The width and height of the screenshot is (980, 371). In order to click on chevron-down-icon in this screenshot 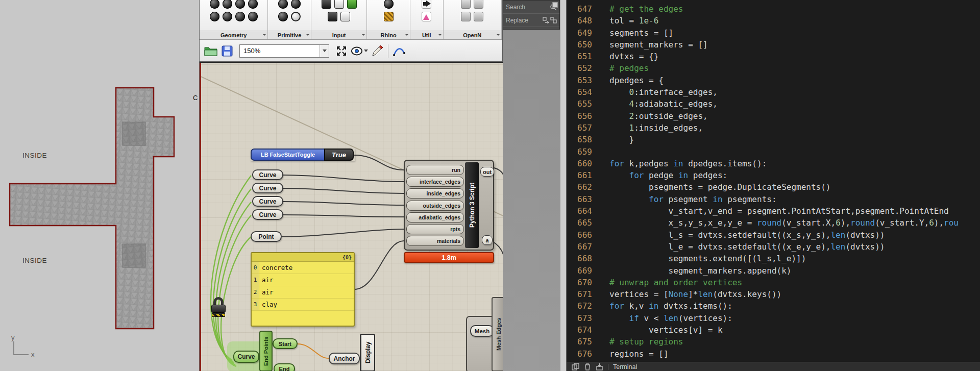, I will do `click(324, 51)`.